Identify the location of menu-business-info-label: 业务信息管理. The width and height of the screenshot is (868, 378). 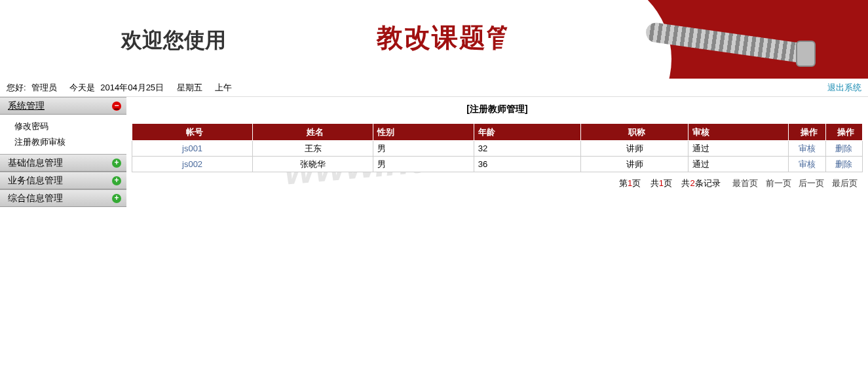
(35, 181).